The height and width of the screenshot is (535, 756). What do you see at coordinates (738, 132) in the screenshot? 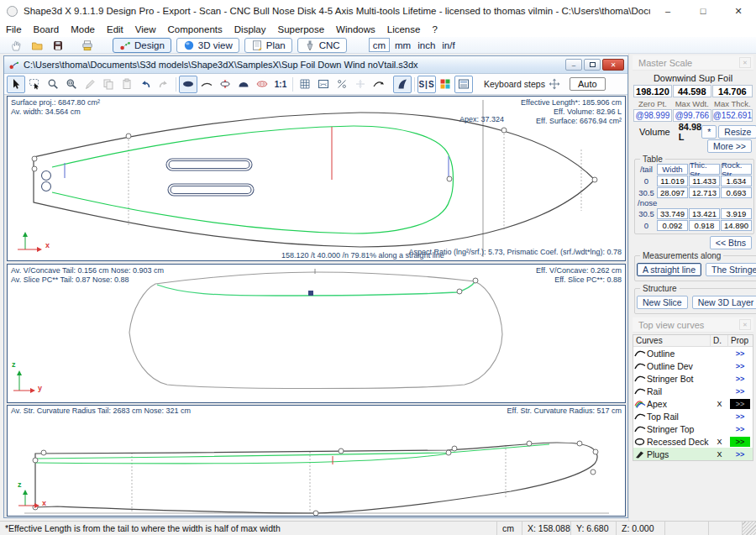
I see `resize-button: Resize` at bounding box center [738, 132].